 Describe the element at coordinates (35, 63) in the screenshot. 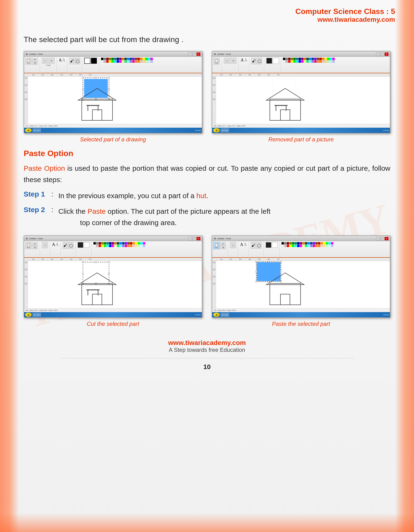

I see `copy-btn: ⎘` at that location.